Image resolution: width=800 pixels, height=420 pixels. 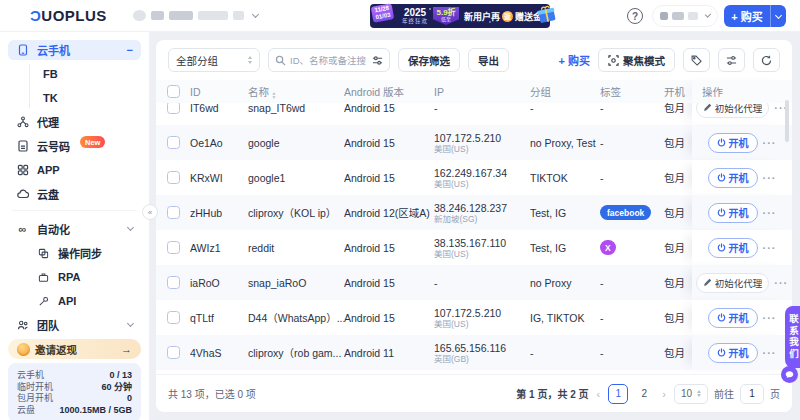 I want to click on column-settings-button, so click(x=732, y=60).